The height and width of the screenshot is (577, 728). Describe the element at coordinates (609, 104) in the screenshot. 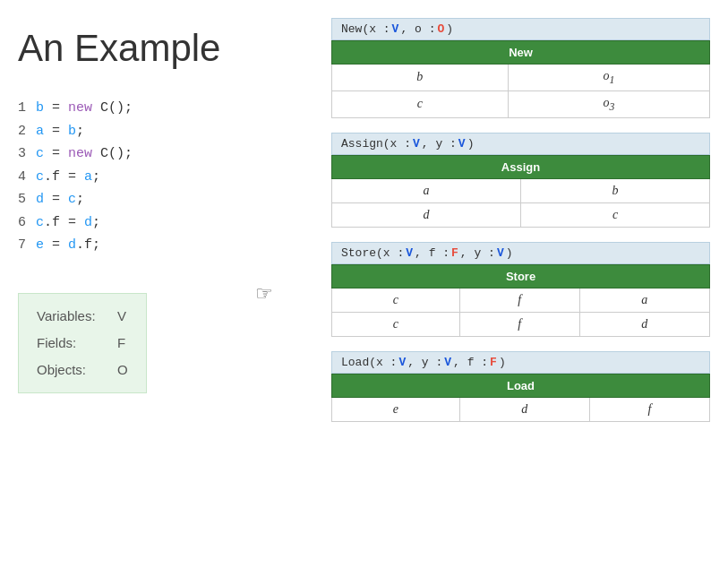

I see `table-cell: o3` at that location.